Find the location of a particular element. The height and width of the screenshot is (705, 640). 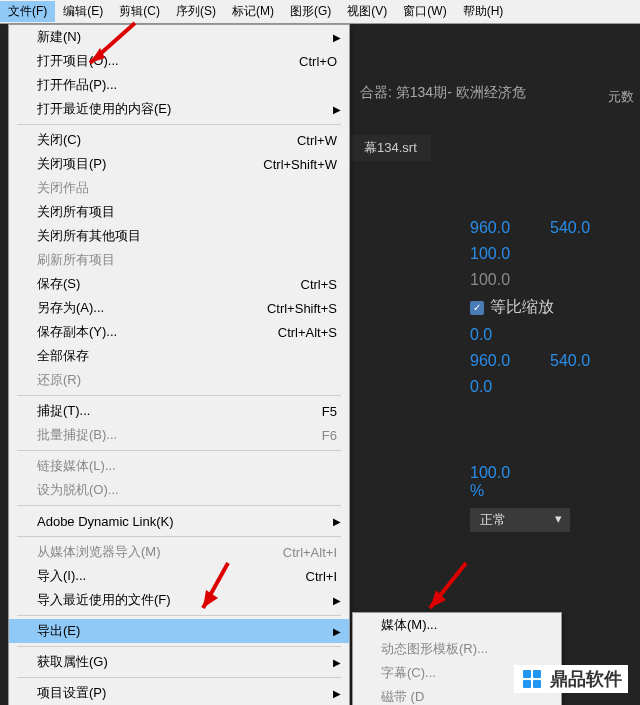

menu-item-label: 保存副本(Y)... is located at coordinates (158, 332).